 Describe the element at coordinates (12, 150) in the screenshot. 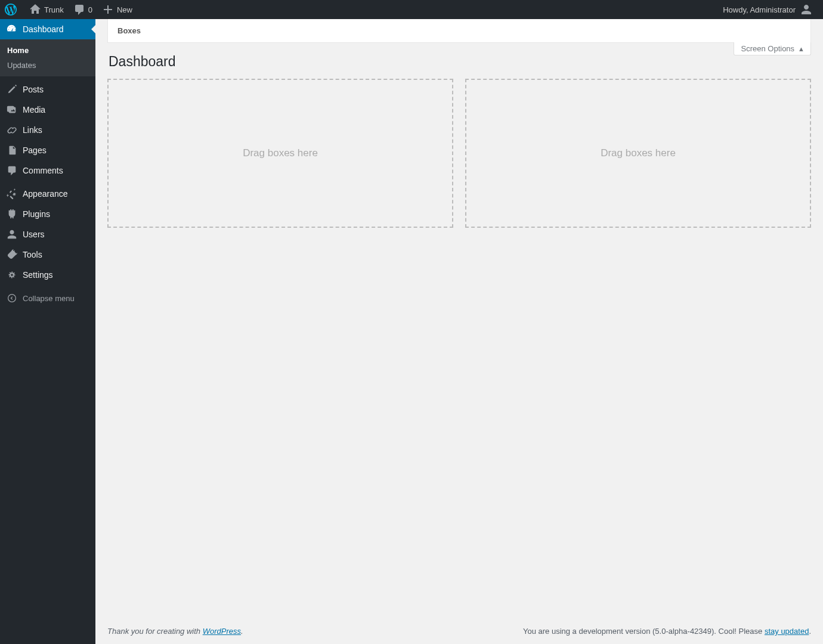

I see `pages-icon` at that location.